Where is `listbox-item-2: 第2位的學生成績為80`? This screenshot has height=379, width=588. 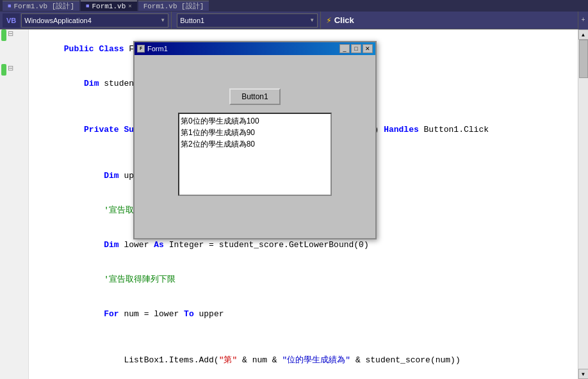 listbox-item-2: 第2位的學生成績為80 is located at coordinates (255, 144).